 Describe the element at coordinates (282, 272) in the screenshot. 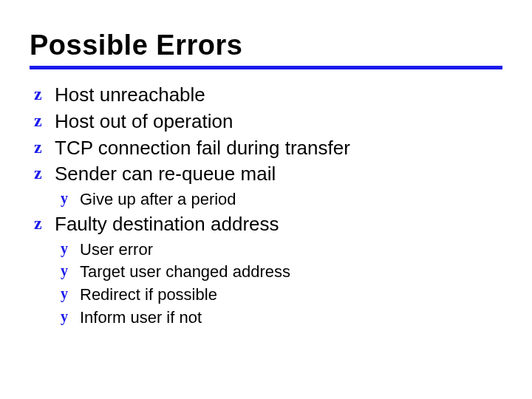

I see `list-item: y Target user changed address` at that location.